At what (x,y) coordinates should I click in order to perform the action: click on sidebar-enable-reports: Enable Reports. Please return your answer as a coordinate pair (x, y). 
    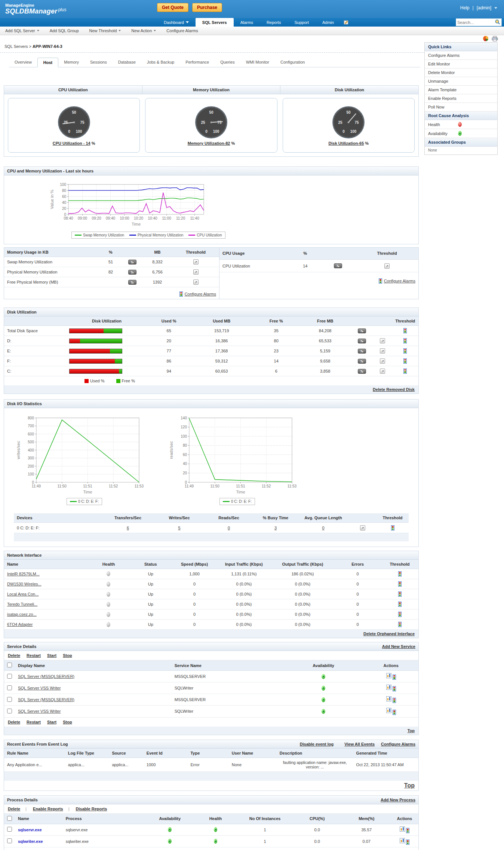
    Looking at the image, I should click on (461, 99).